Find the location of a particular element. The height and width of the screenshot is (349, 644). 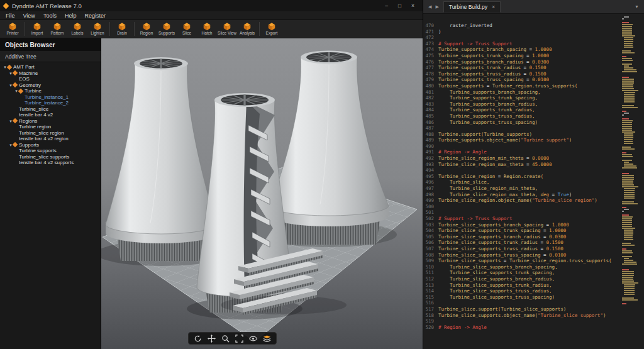

tree-item-eos: EOS is located at coordinates (50, 79).